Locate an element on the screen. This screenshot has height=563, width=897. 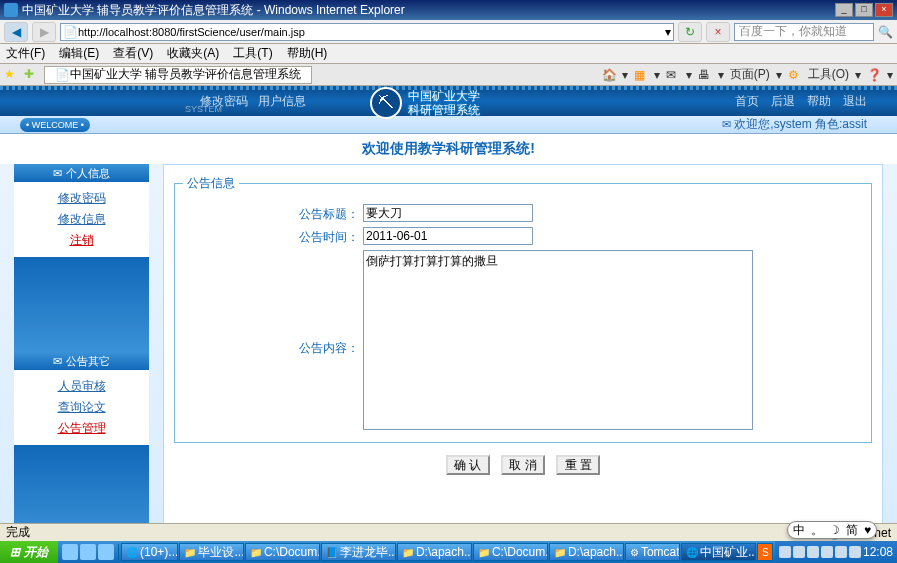
sidebar-notice-manage: 公告管理 is located at coordinates (82, 428).